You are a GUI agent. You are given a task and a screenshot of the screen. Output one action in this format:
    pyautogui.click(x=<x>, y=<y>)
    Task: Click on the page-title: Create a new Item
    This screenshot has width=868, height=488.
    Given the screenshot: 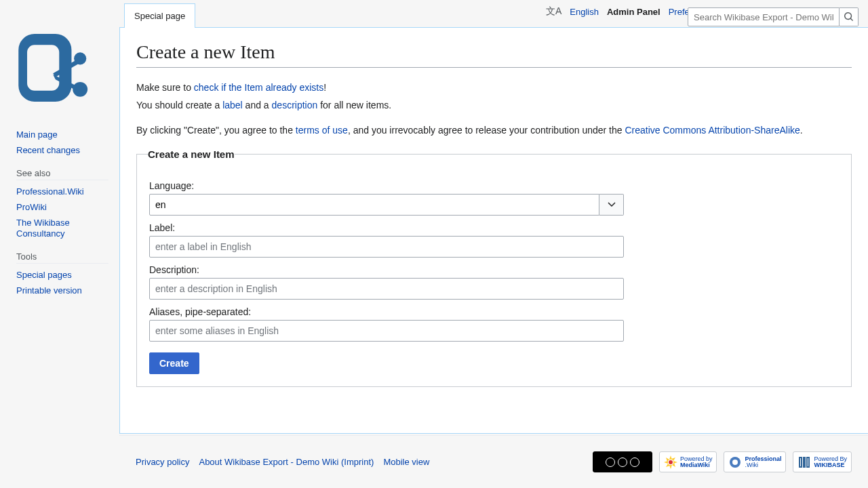 What is the action you would take?
    pyautogui.click(x=494, y=54)
    